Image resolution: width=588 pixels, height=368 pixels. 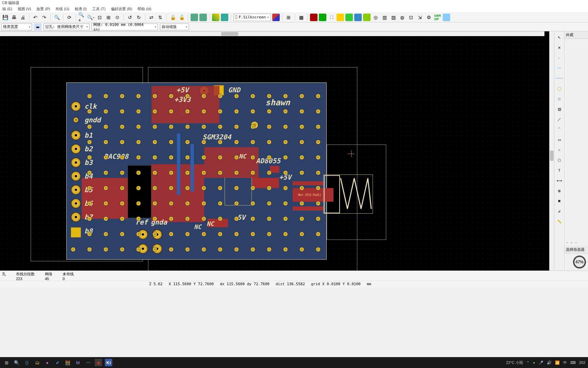 What do you see at coordinates (559, 170) in the screenshot?
I see `add-text-icon: T` at bounding box center [559, 170].